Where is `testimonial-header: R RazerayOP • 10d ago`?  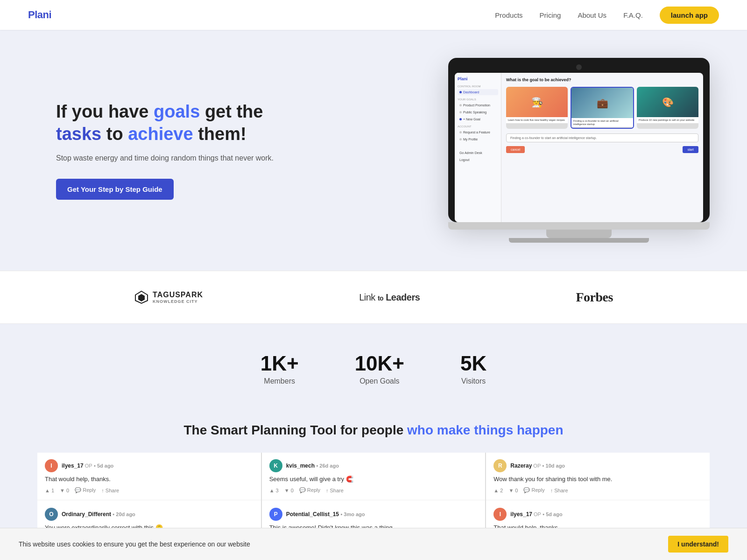 testimonial-header: R RazerayOP • 10d ago is located at coordinates (598, 466).